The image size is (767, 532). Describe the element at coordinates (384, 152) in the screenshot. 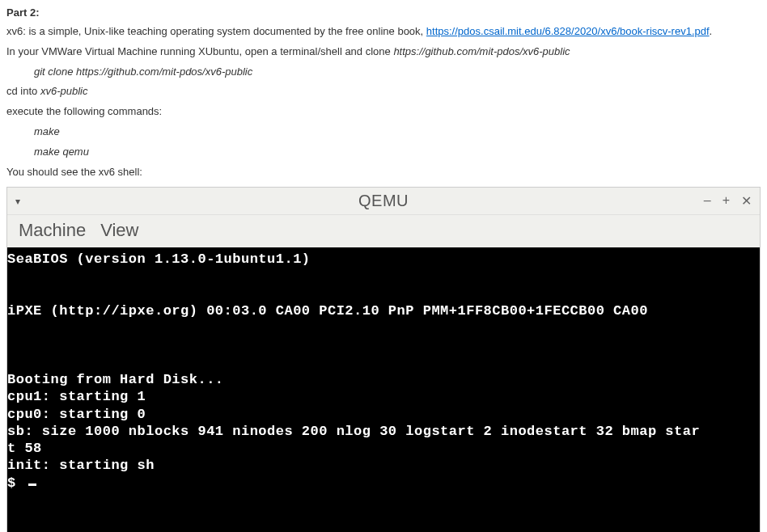

I see `make-qemu-cmd: make qemu` at that location.